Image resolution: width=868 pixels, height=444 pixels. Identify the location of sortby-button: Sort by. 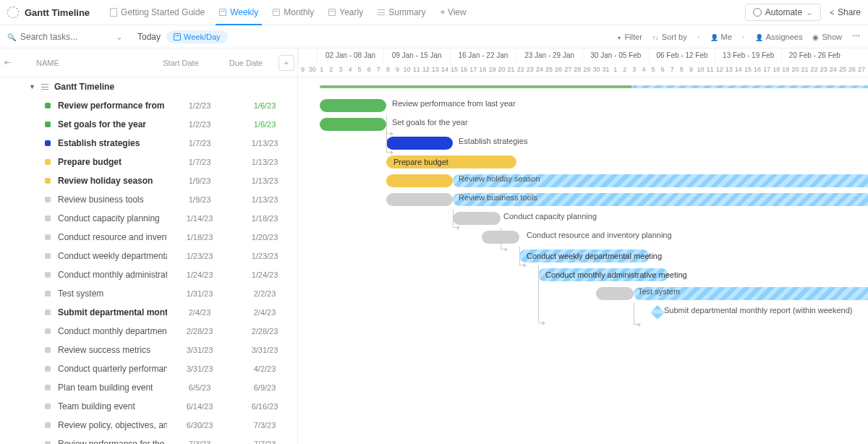
(670, 37).